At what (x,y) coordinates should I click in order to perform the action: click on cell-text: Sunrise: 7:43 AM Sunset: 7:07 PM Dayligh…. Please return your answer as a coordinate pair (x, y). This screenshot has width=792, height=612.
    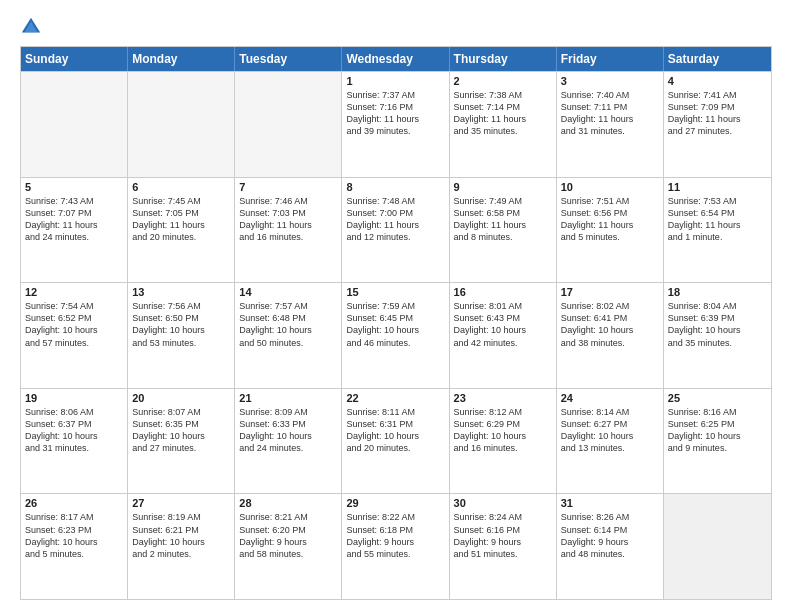
    Looking at the image, I should click on (74, 220).